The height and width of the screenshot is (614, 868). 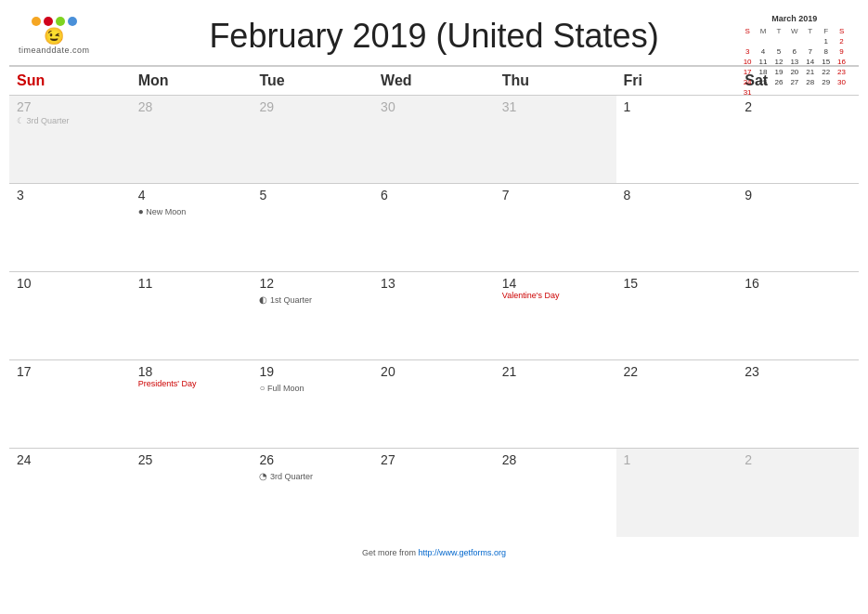 What do you see at coordinates (191, 372) in the screenshot?
I see `day-number: 18` at bounding box center [191, 372].